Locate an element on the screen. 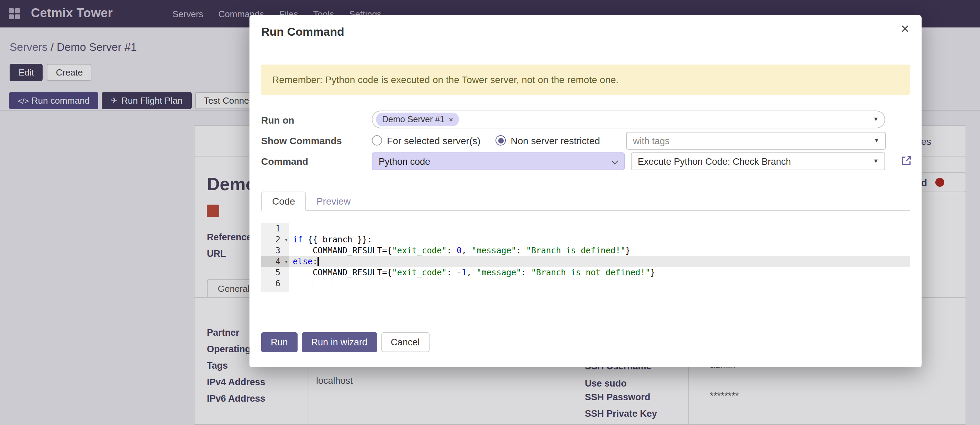 This screenshot has height=425, width=980. run-button: Run is located at coordinates (279, 342).